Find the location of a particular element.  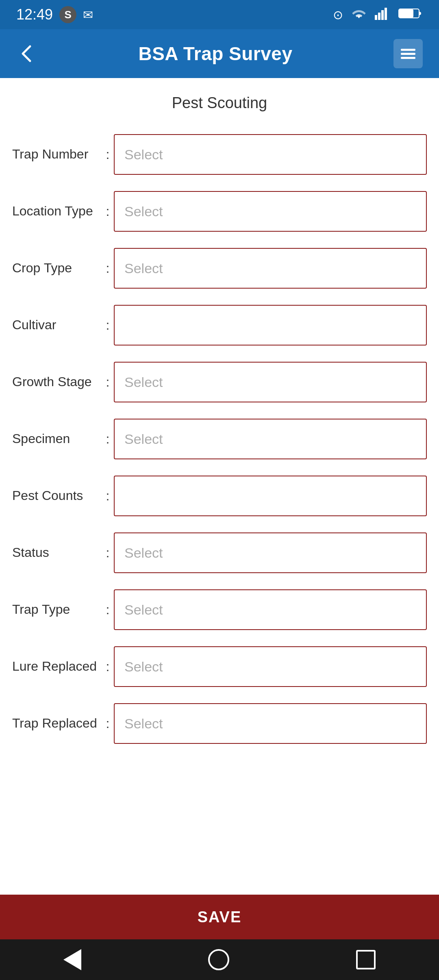

field-input-crop-type is located at coordinates (270, 268).